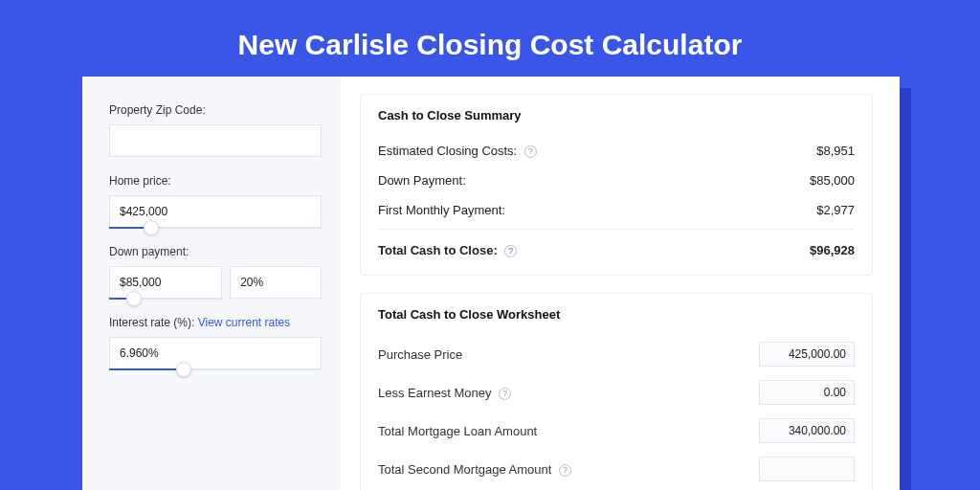 The width and height of the screenshot is (980, 490). I want to click on page-title: New Carlisle Closing Cost Calculator, so click(490, 31).